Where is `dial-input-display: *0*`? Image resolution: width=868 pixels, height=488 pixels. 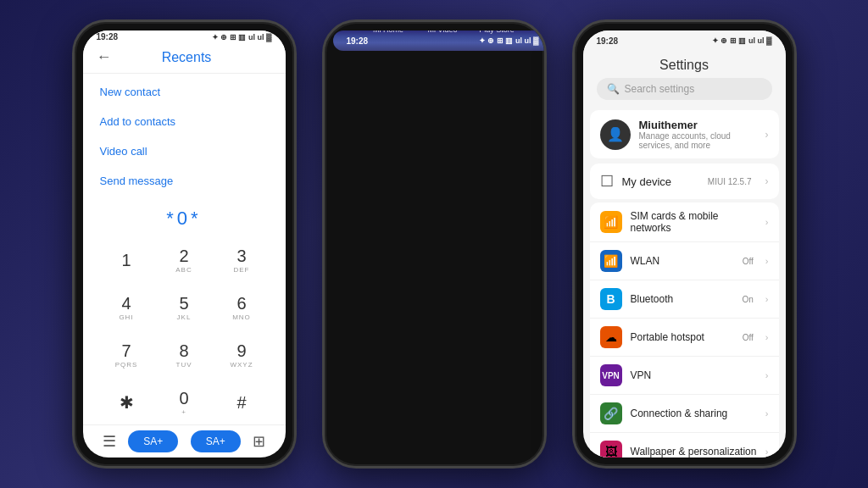
dial-input-display: *0* is located at coordinates (183, 219).